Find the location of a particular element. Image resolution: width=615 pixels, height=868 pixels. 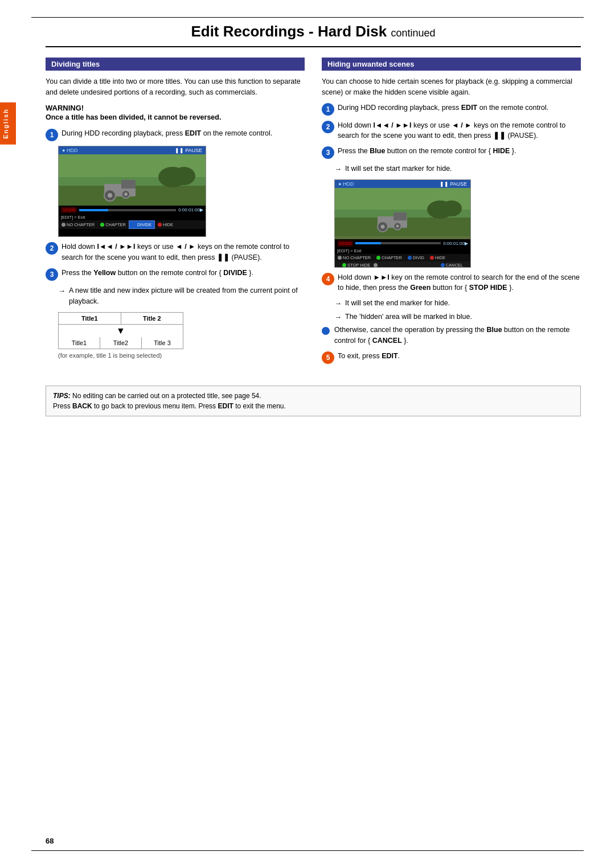

step-2-right-text: Hold down I◄◄ / ►►I keys or use ◄ / ► ke… is located at coordinates (459, 131).